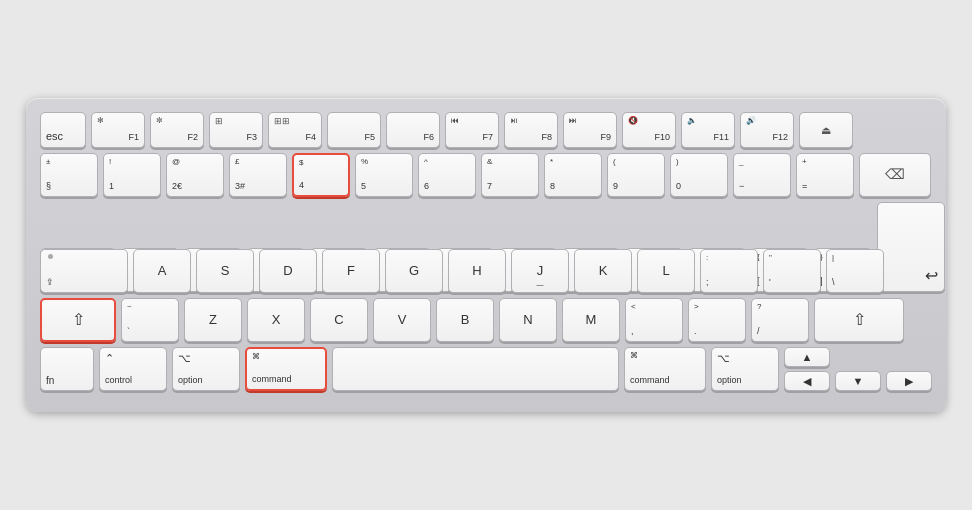 The height and width of the screenshot is (510, 972). Describe the element at coordinates (514, 122) in the screenshot. I see `key-f8-icon: ⏯` at that location.